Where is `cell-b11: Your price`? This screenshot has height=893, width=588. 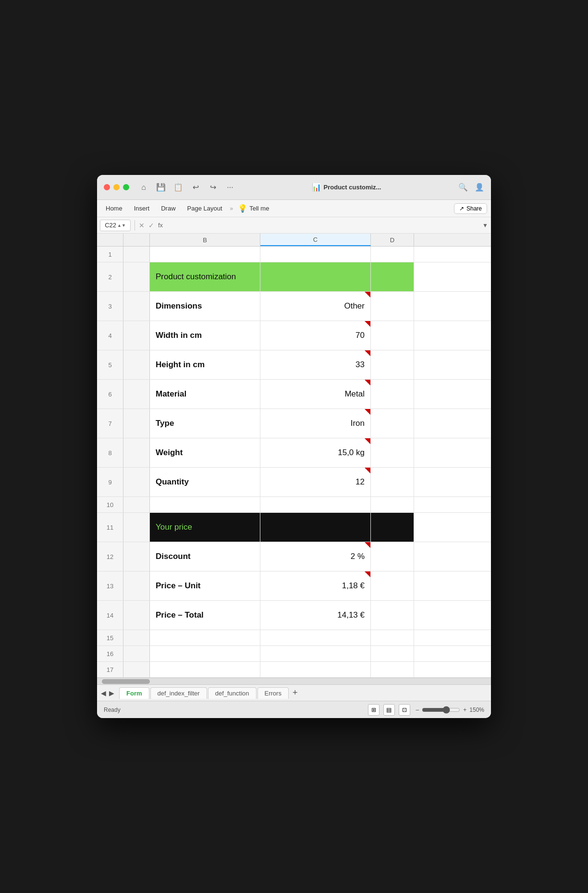 cell-b11: Your price is located at coordinates (205, 527).